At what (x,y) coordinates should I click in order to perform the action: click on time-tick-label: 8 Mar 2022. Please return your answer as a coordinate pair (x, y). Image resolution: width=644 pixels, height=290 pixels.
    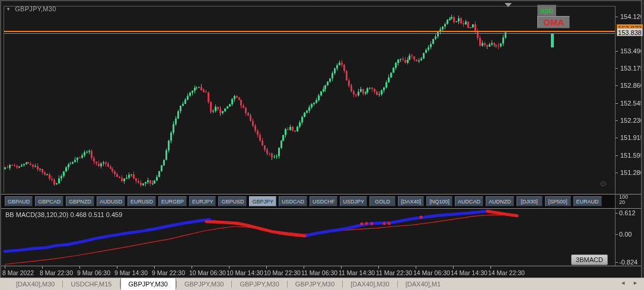
    Looking at the image, I should click on (18, 273).